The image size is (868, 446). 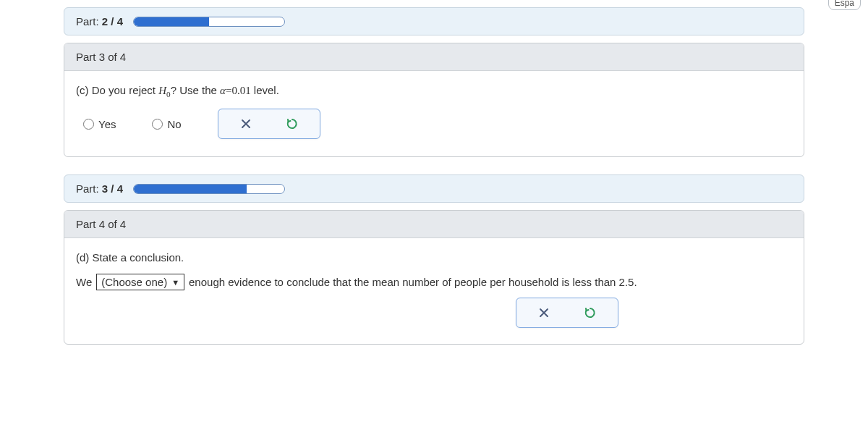 What do you see at coordinates (140, 282) in the screenshot?
I see `conclusion-select: (Choose one) ▼` at bounding box center [140, 282].